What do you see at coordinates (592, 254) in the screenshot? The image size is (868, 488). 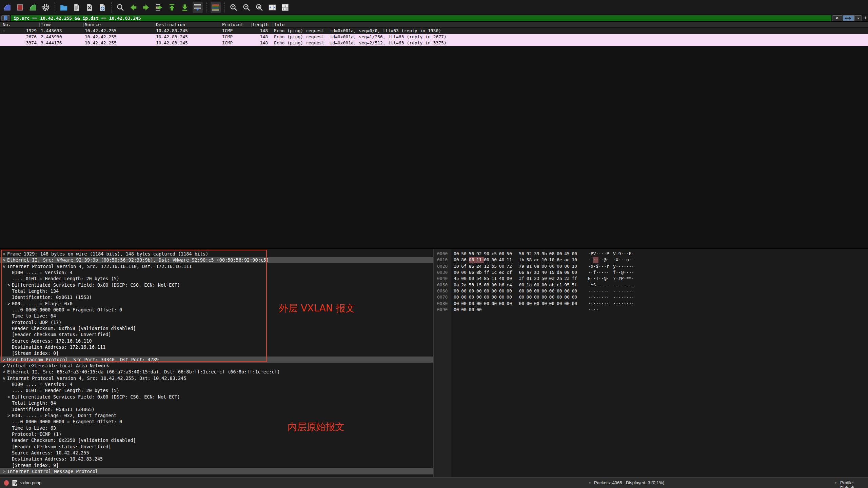 I see `hex-ascii-char: P` at bounding box center [592, 254].